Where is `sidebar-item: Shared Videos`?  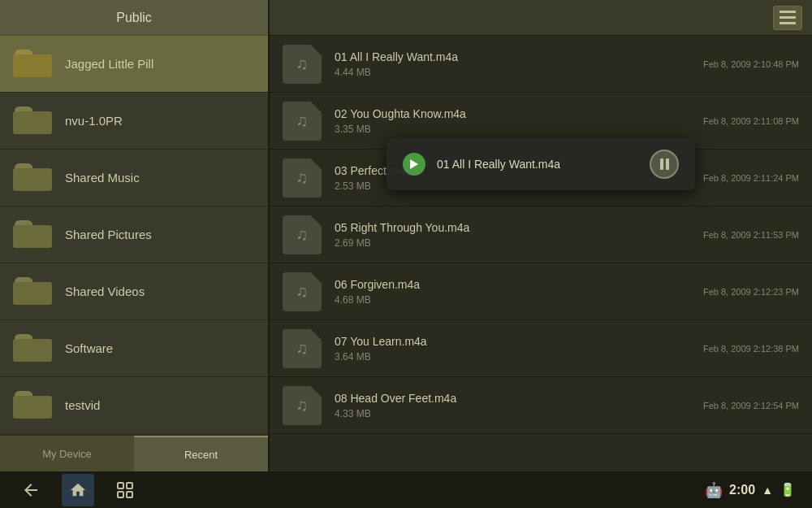 sidebar-item: Shared Videos is located at coordinates (134, 292).